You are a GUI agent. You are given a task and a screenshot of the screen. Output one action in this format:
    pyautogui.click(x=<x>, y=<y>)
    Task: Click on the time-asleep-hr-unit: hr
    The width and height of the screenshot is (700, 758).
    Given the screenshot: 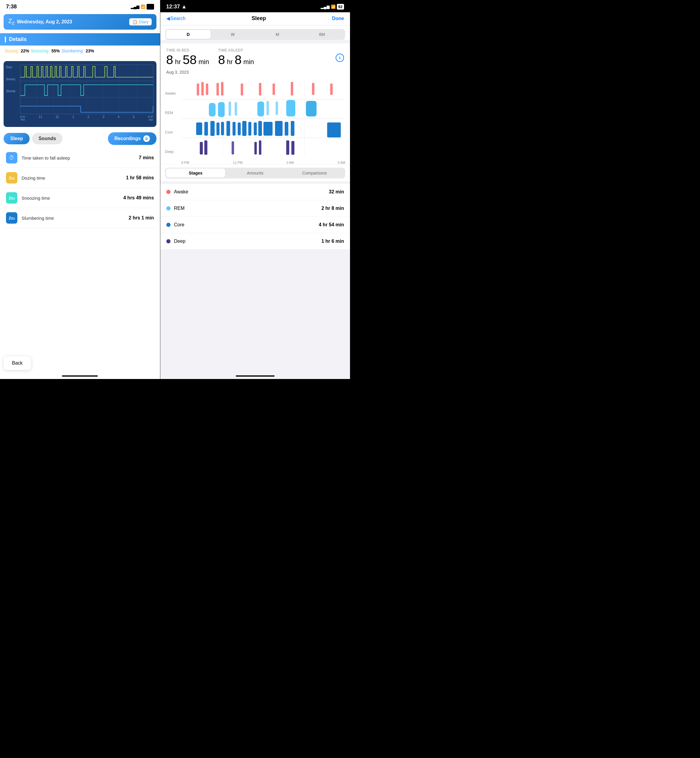 What is the action you would take?
    pyautogui.click(x=230, y=62)
    